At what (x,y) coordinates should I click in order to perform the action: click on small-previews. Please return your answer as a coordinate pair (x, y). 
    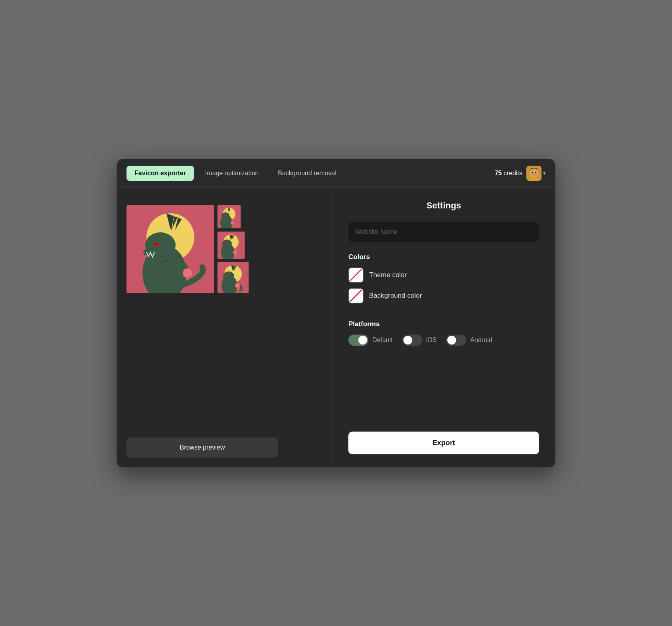
    Looking at the image, I should click on (233, 249).